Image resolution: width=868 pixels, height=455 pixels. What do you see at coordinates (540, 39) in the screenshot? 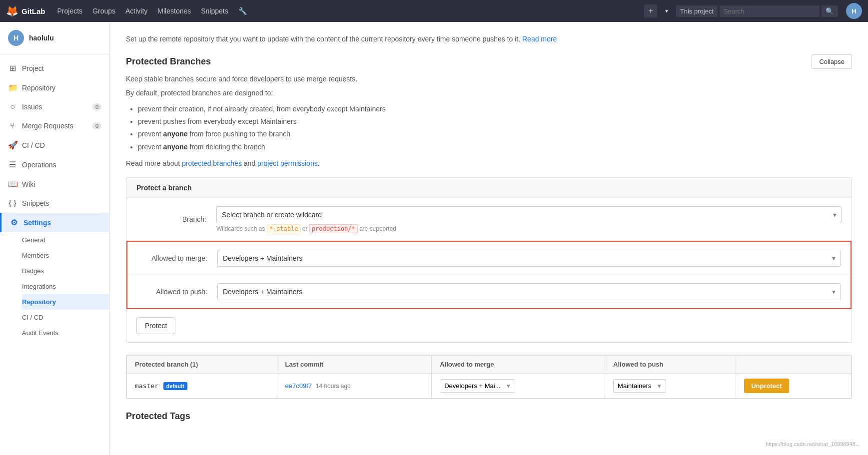
I see `read-more-link: Read more` at bounding box center [540, 39].